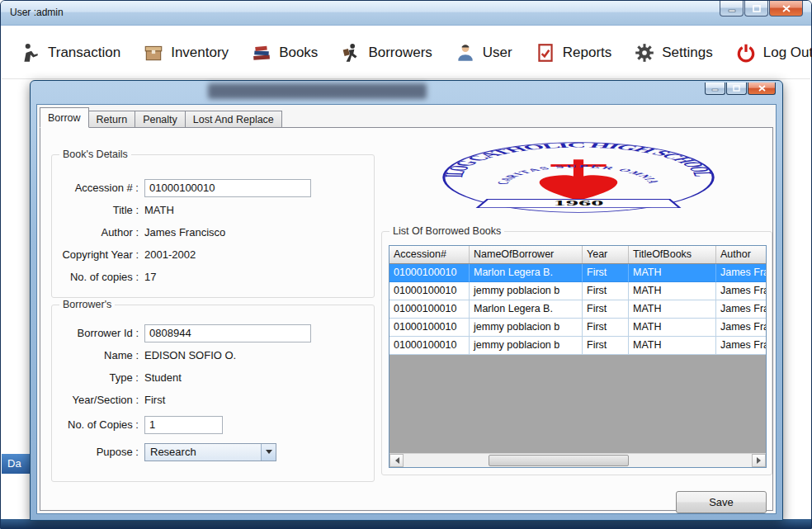 Image resolution: width=812 pixels, height=529 pixels. What do you see at coordinates (163, 378) in the screenshot?
I see `borrower-type-value: Student` at bounding box center [163, 378].